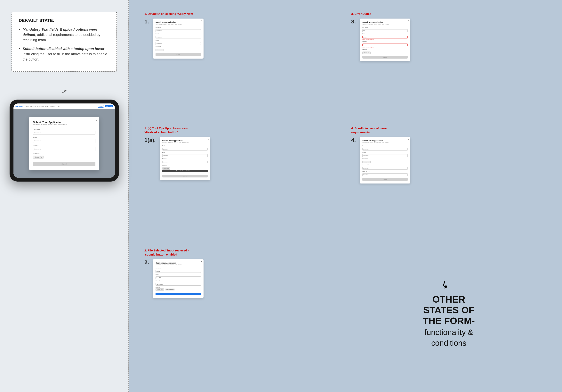 This screenshot has height=392, width=562. Describe the element at coordinates (178, 37) in the screenshot. I see `s1-email` at that location.